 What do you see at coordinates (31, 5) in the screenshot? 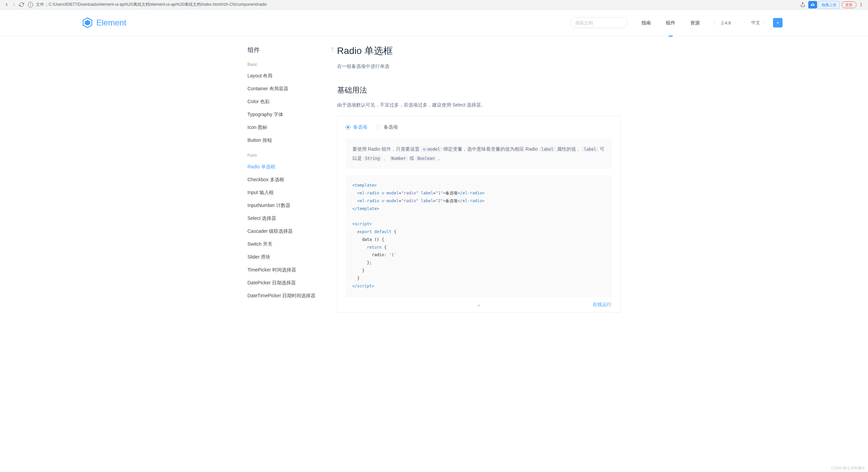
I see `info-icon: i` at bounding box center [31, 5].